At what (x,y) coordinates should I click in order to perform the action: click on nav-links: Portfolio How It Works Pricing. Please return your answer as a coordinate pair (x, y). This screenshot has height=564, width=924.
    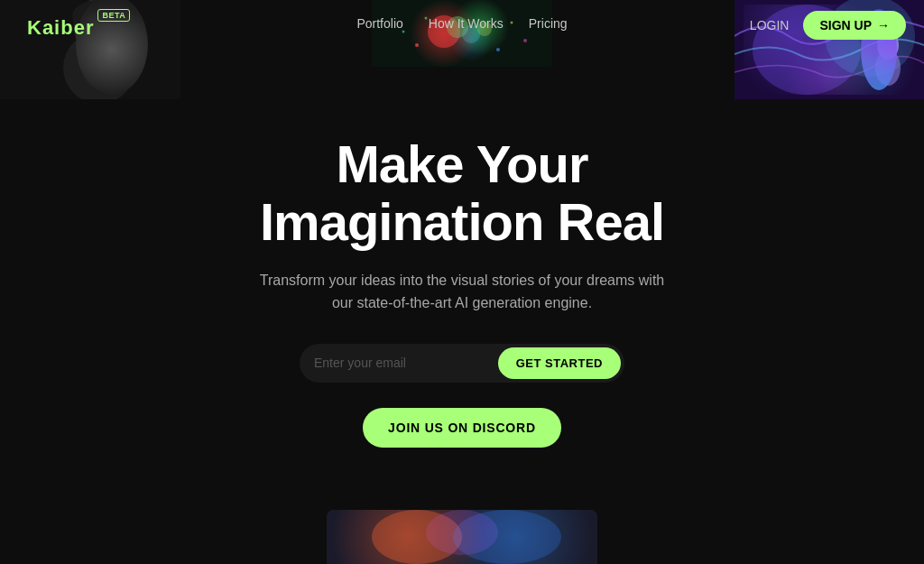
    Looking at the image, I should click on (462, 23).